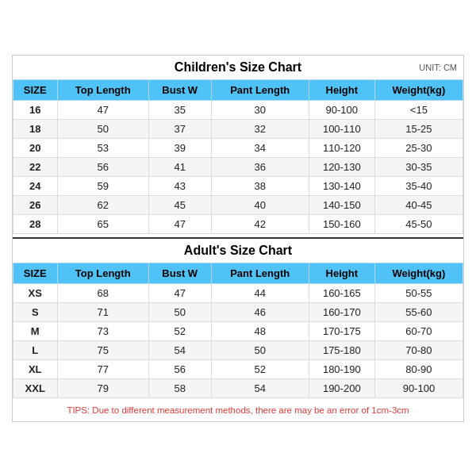  What do you see at coordinates (341, 369) in the screenshot?
I see `data-cell: 180-190` at bounding box center [341, 369].